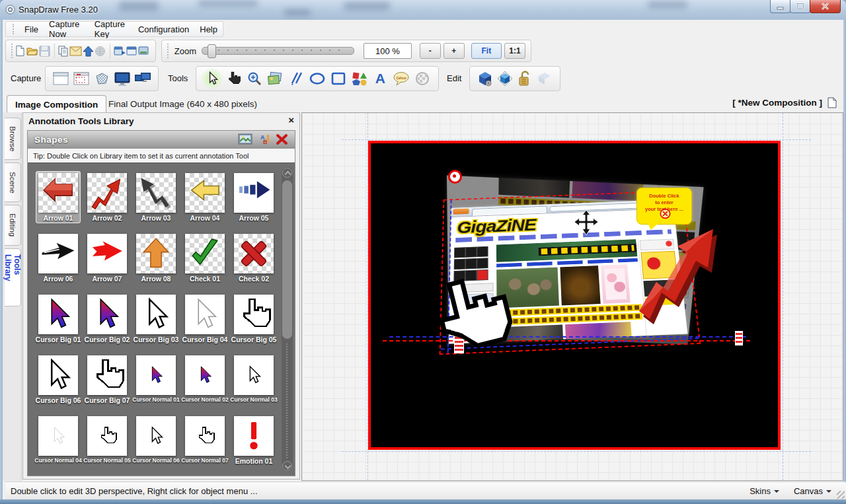 Image resolution: width=846 pixels, height=504 pixels. Describe the element at coordinates (107, 379) in the screenshot. I see `library-item-cursor-big-07: Cursor Big 07` at that location.